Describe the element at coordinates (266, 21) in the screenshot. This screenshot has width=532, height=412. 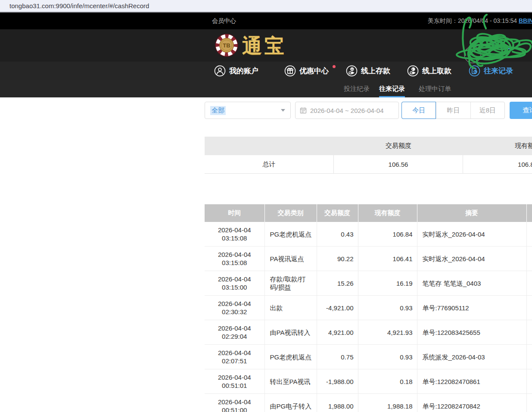
I see `top-bar: 会员中心 美东时间：2026/04/04 - 03:15:54 BBIN` at that location.